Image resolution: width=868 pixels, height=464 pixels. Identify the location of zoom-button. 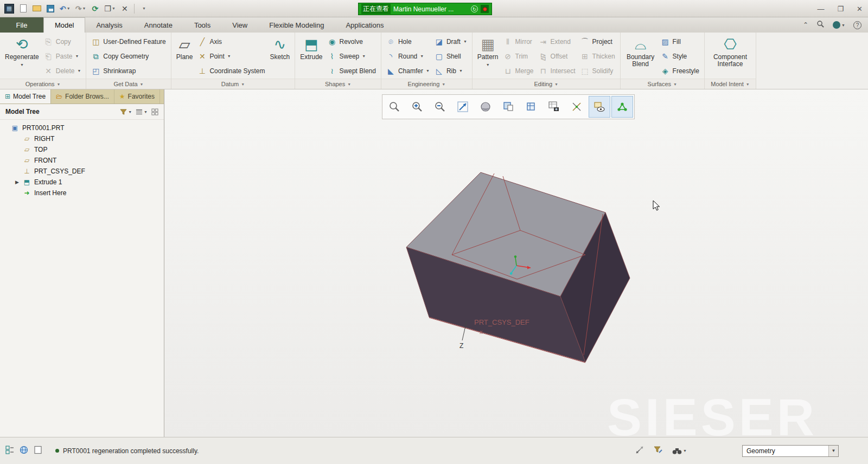
(394, 107).